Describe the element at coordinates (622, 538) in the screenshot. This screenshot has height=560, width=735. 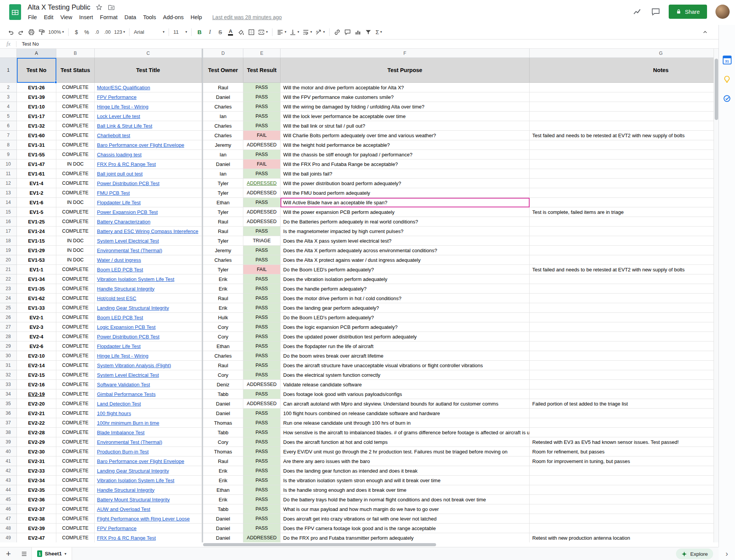
I see `cell-G49: Retest with new production antenna locat…` at that location.